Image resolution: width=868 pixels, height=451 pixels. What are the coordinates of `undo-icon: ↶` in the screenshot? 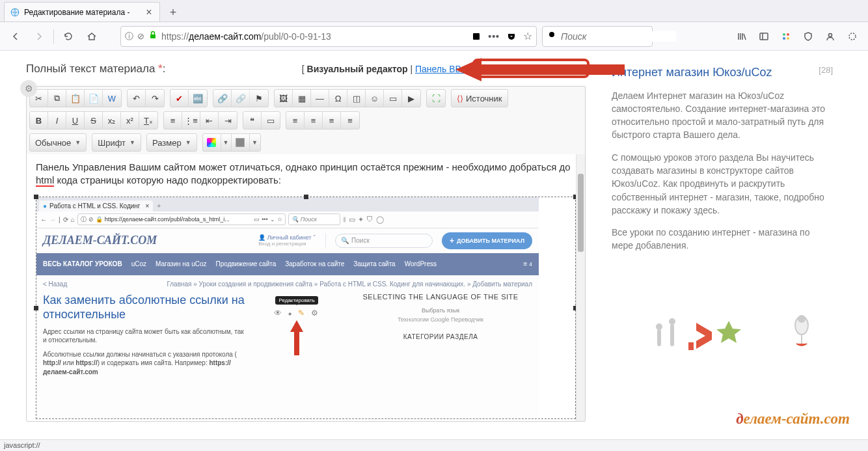 It's located at (137, 98).